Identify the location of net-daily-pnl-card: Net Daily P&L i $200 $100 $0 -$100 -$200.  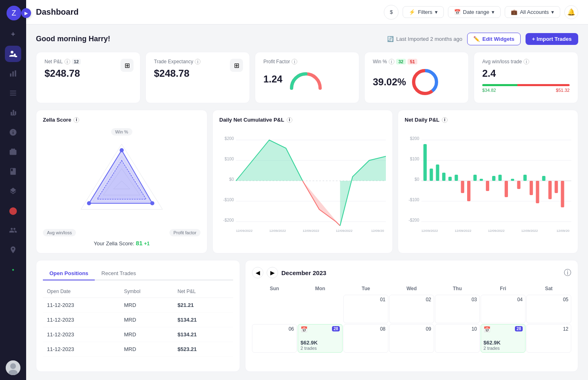
(488, 182).